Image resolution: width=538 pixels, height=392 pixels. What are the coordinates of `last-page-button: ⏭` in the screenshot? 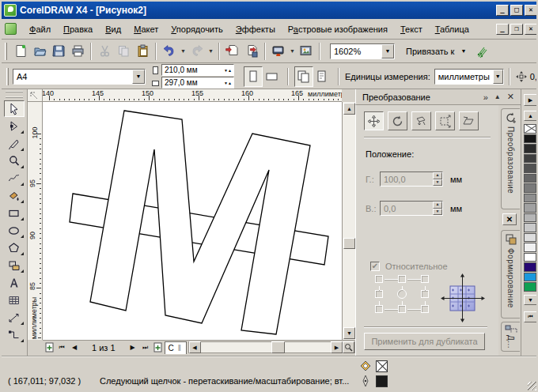 It's located at (146, 348).